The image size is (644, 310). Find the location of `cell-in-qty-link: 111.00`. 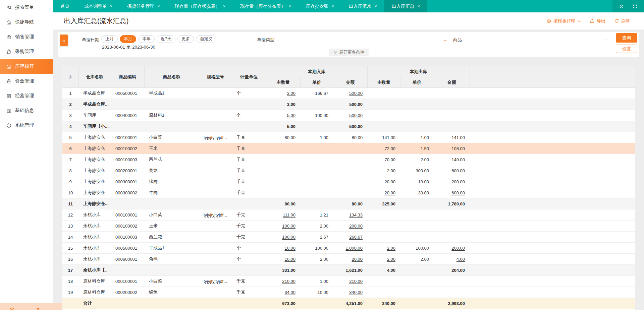

cell-in-qty-link: 111.00 is located at coordinates (289, 215).